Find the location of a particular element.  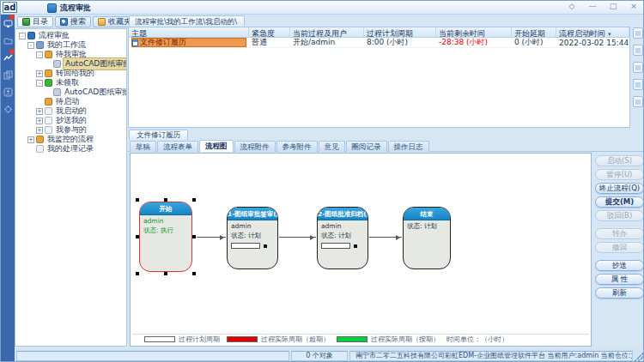

column-urgency: 紧急度 is located at coordinates (270, 33).